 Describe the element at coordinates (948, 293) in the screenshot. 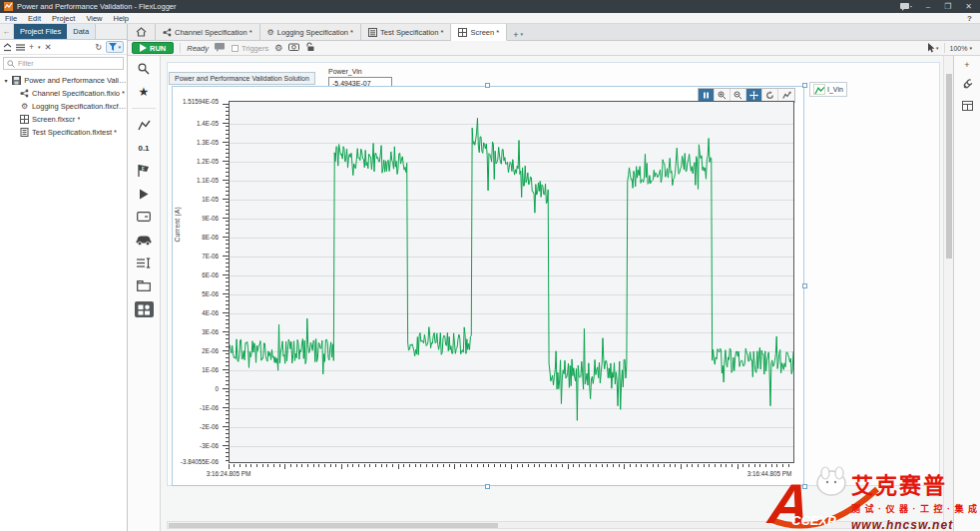

I see `vertical-scrollbar` at that location.